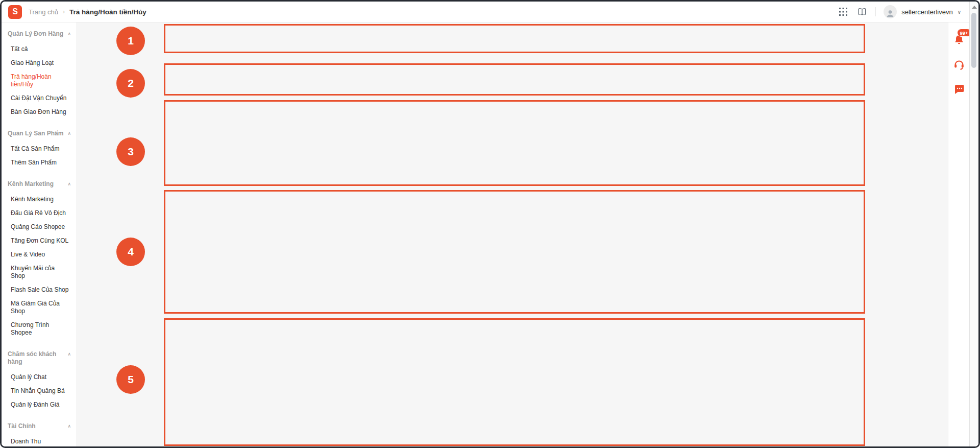 The width and height of the screenshot is (980, 448). I want to click on sidebar-item: Chương Trình Shopee, so click(39, 329).